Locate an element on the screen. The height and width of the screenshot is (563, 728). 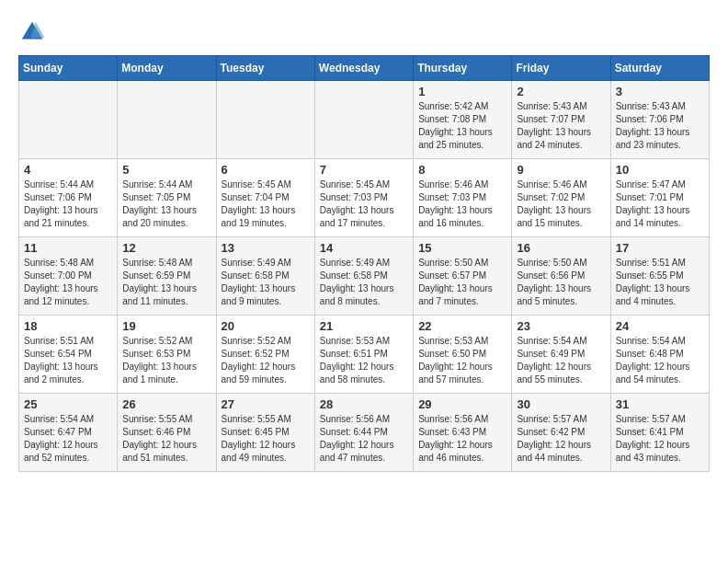
week-row-4: 18Sunrise: 5:51 AM Sunset: 6:54 PM Dayli… is located at coordinates (364, 355).